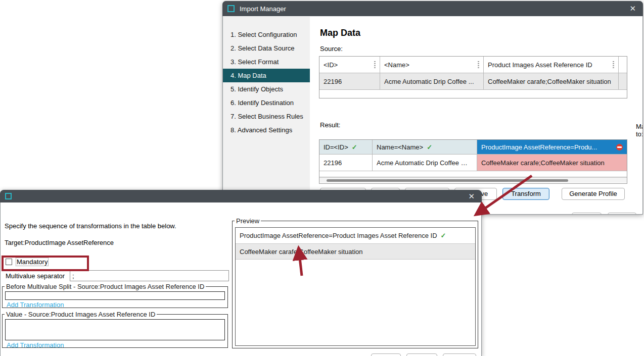  What do you see at coordinates (551, 81) in the screenshot?
I see `source-cell-asset-ref: CoffeeMaker carafe;CoffeeMaker situation` at bounding box center [551, 81].